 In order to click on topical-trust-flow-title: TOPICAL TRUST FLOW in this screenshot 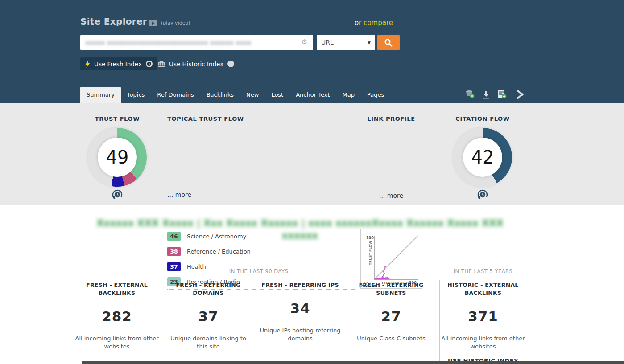, I will do `click(206, 119)`.